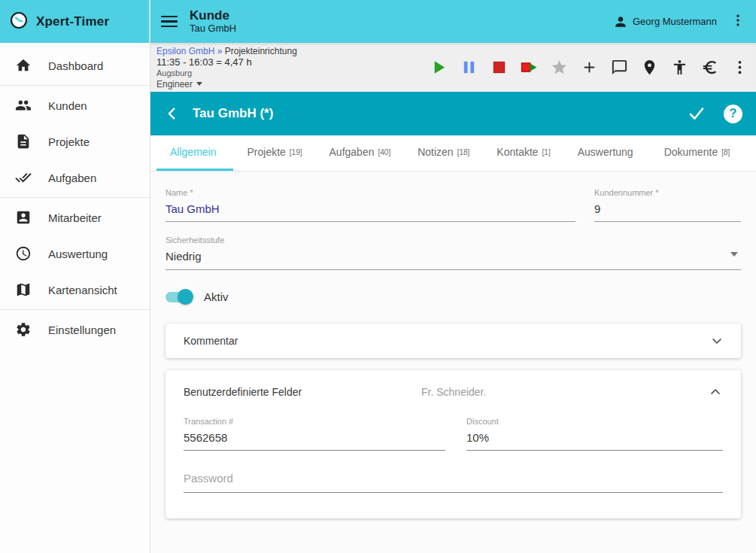 The height and width of the screenshot is (553, 756). I want to click on breadcrumb: Epsilon GmbH » Projekteinrichtung, so click(227, 51).